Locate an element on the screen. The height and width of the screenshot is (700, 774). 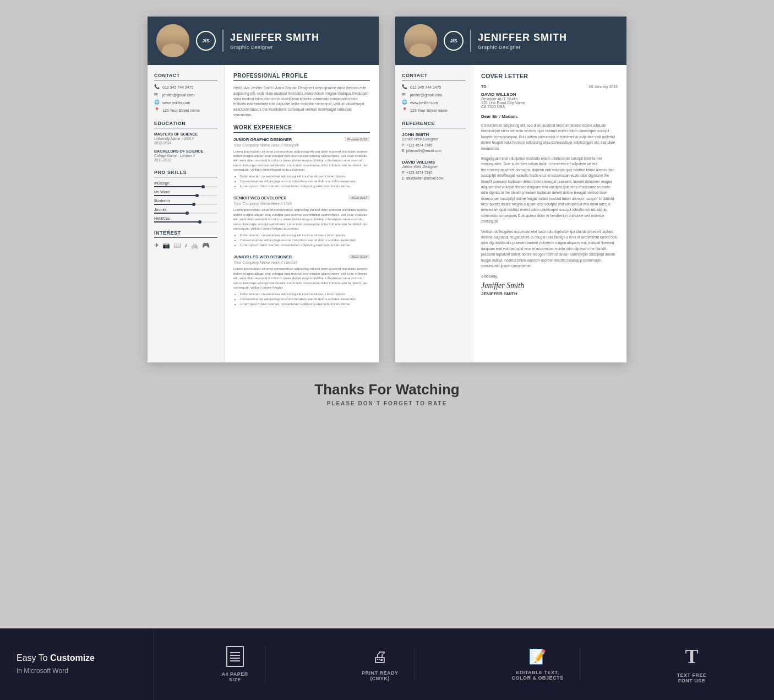
cover-email-icon: ✉ is located at coordinates (405, 95).